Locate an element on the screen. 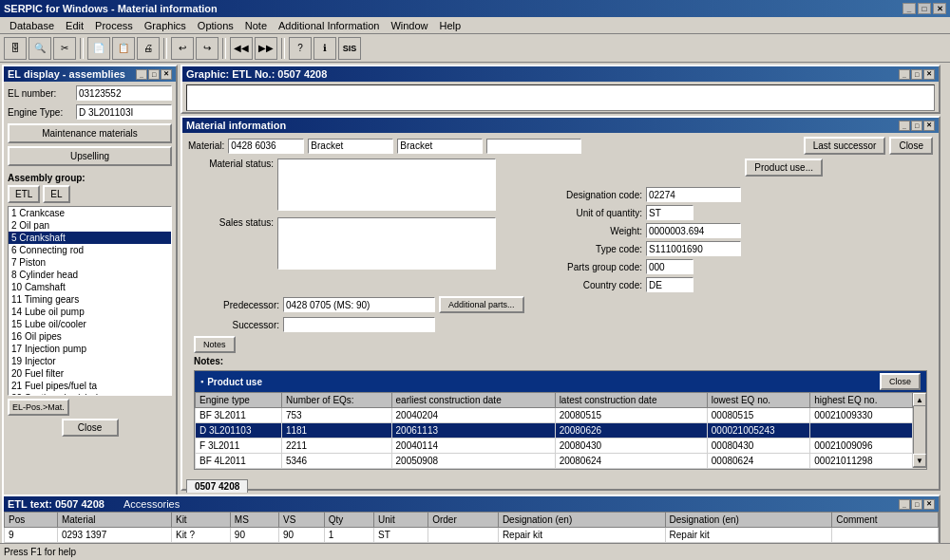 This screenshot has height=560, width=950. table-row: BF 3L20117532004020420080515000805150002… is located at coordinates (555, 416).